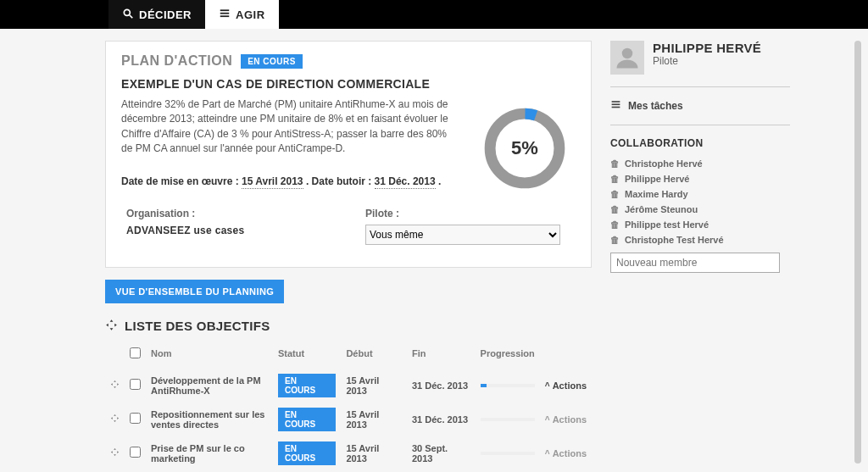  Describe the element at coordinates (307, 356) in the screenshot. I see `col-statut: Statut` at that location.